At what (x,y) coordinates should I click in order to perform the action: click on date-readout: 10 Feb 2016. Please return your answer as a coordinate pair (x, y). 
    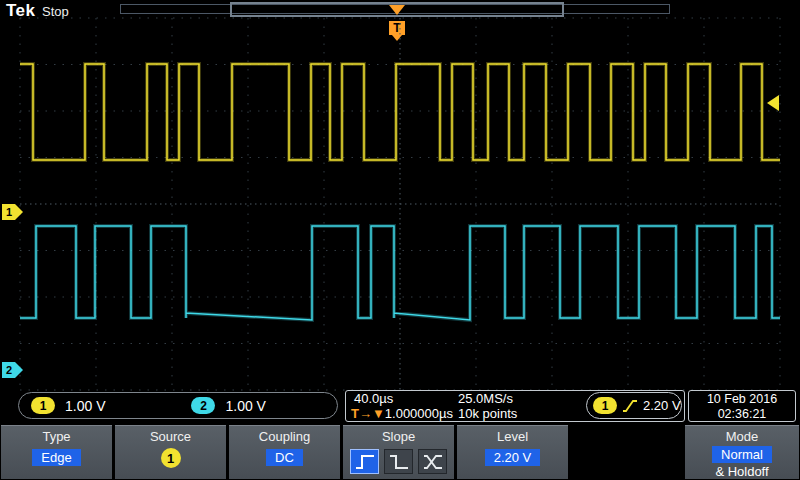
    Looking at the image, I should click on (742, 400).